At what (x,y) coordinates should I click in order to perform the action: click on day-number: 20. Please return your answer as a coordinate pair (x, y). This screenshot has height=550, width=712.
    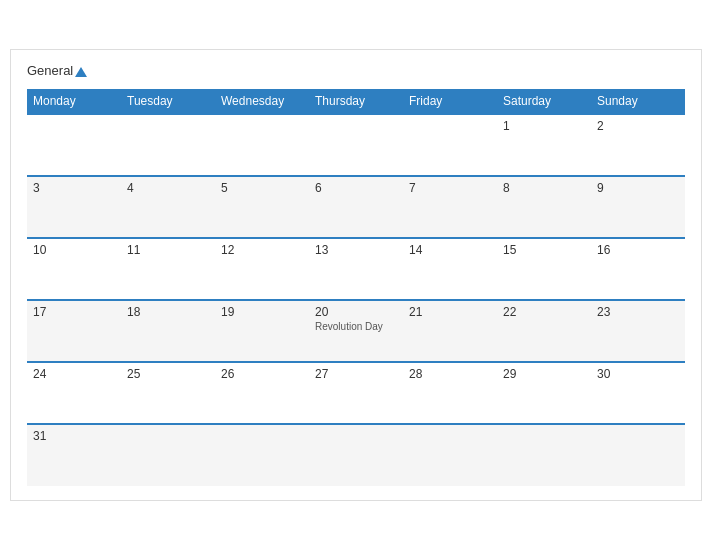
    Looking at the image, I should click on (356, 312).